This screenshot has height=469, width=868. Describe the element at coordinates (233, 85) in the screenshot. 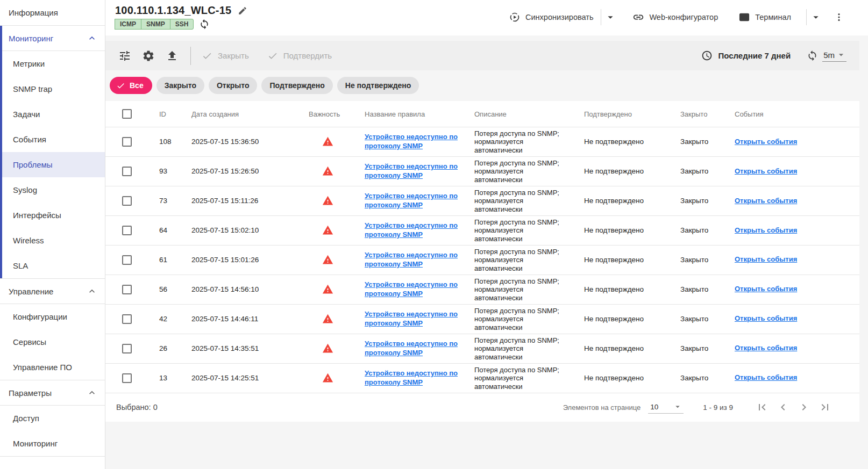

I see `filter-chip: Открыто` at that location.